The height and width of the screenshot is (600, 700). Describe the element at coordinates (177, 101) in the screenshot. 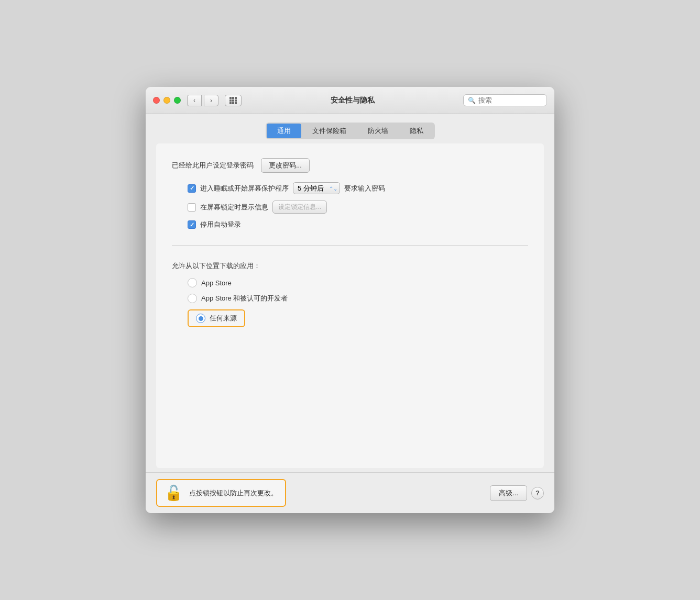

I see `maximize-button` at that location.